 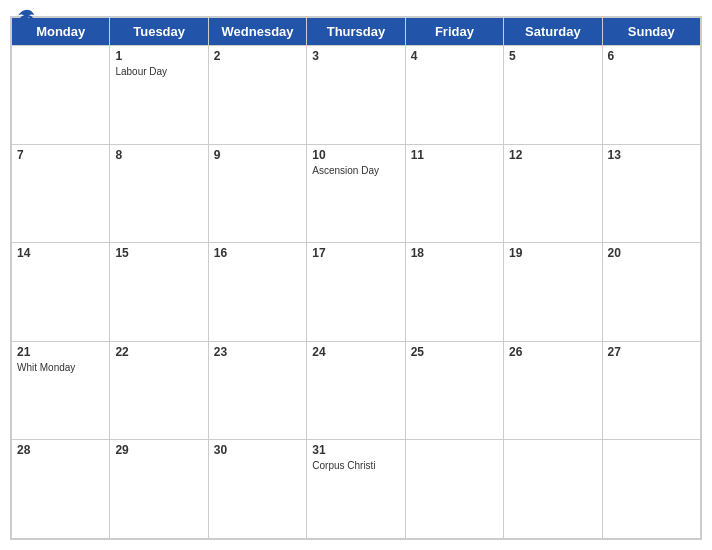 I want to click on day-number: 31, so click(x=356, y=450).